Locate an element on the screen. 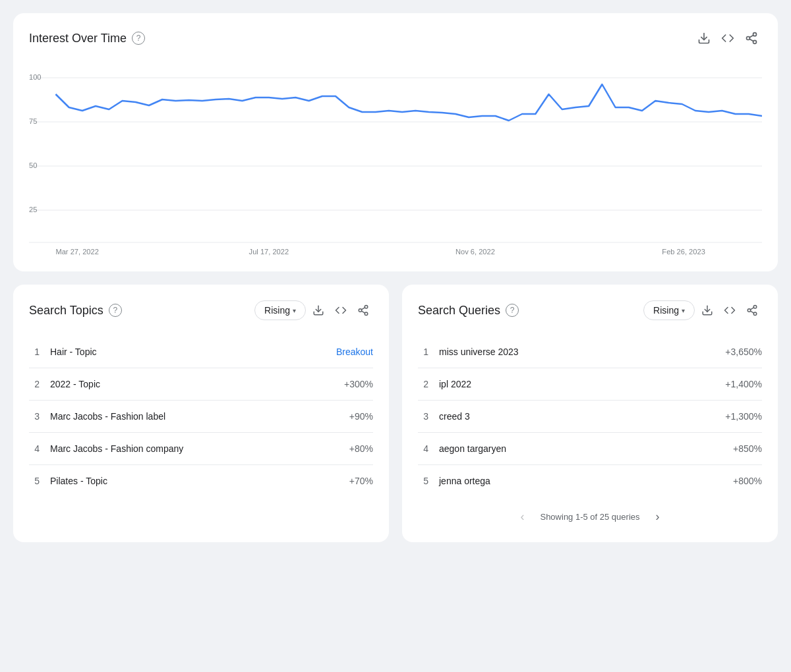 The image size is (791, 672). search-queries-help-icon: ? is located at coordinates (512, 310).